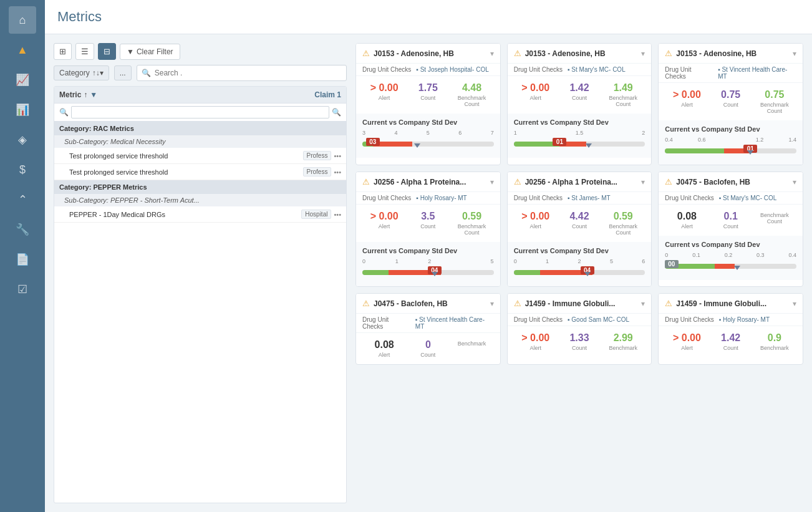  Describe the element at coordinates (731, 74) in the screenshot. I see `card-3-sub: Drug Unit Checks ▪ St Vincent Health Car…` at that location.